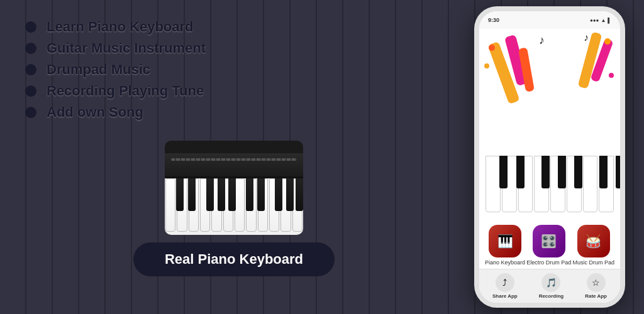 This screenshot has height=314, width=644. Describe the element at coordinates (550, 173) in the screenshot. I see `ph-black-keys` at that location.